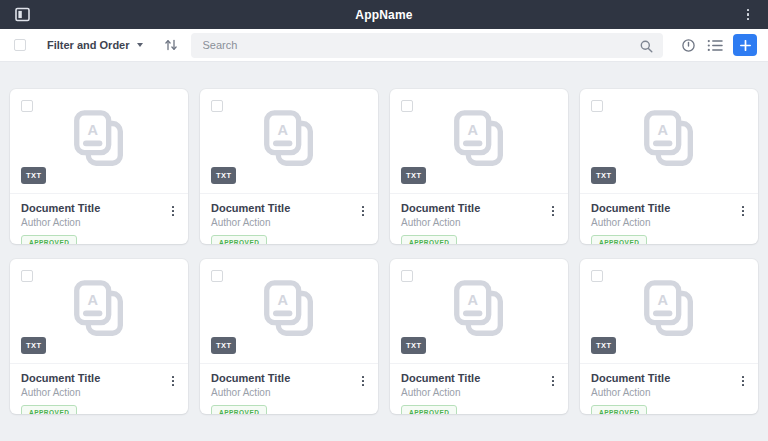  Describe the element at coordinates (384, 46) in the screenshot. I see `toolbar: Filter and Order` at that location.